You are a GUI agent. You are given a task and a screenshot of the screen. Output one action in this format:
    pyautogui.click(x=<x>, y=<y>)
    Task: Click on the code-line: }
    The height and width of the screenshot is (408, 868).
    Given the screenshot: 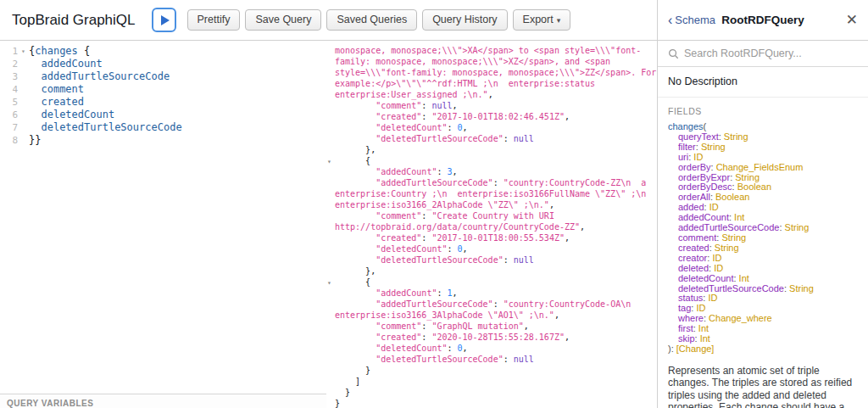 What is the action you would take?
    pyautogui.click(x=492, y=370)
    